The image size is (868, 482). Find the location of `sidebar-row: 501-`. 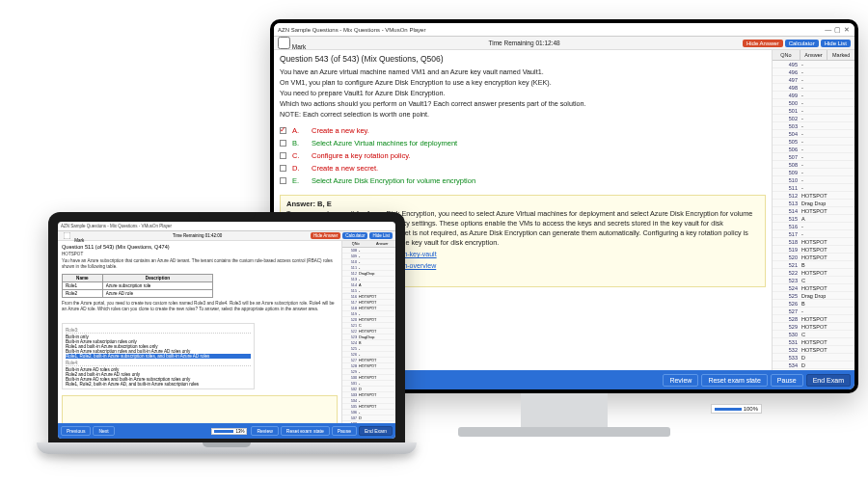

sidebar-row: 501- is located at coordinates (814, 111).